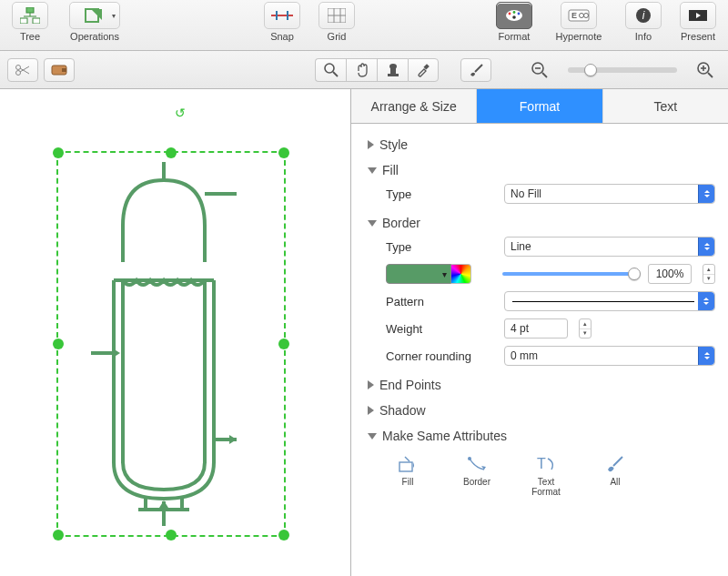 This screenshot has width=728, height=576. Describe the element at coordinates (440, 329) in the screenshot. I see `weight-label: Weight` at that location.